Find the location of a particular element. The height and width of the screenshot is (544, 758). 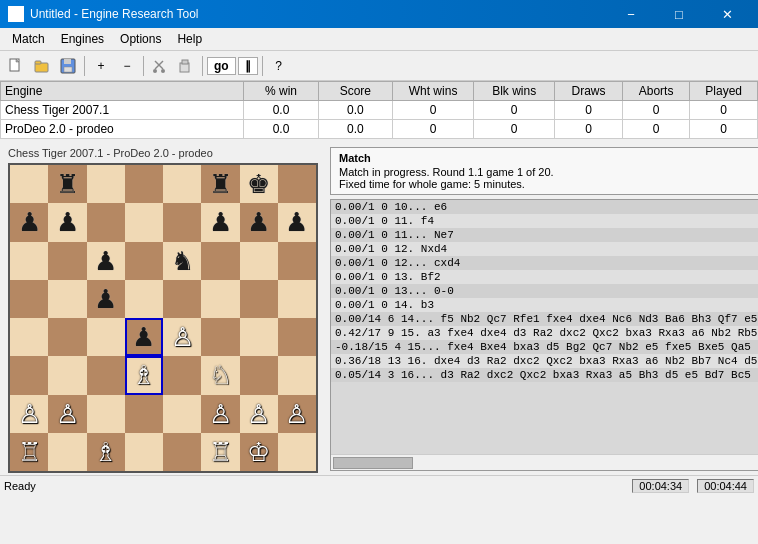

move-line: 0.00/1 0 11. f4 is located at coordinates (544, 221).